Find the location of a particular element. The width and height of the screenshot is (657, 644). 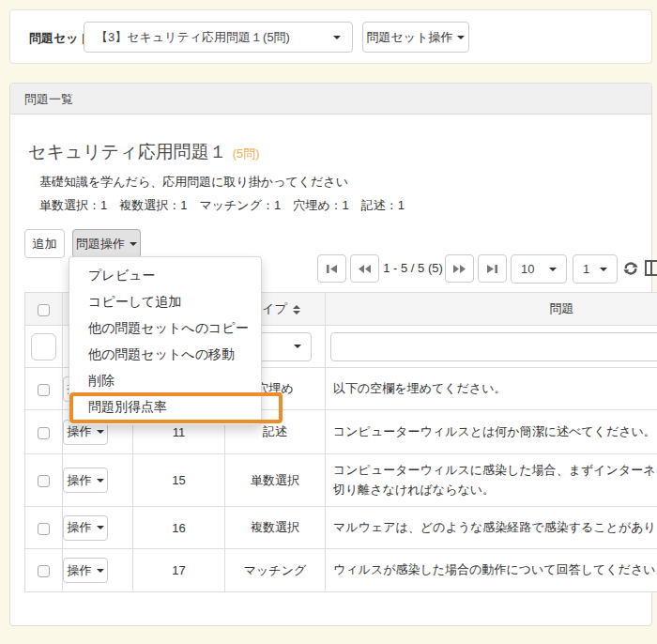

row-question: コンピューターウィルスとは何か簡潔に述べてください。 is located at coordinates (492, 432).